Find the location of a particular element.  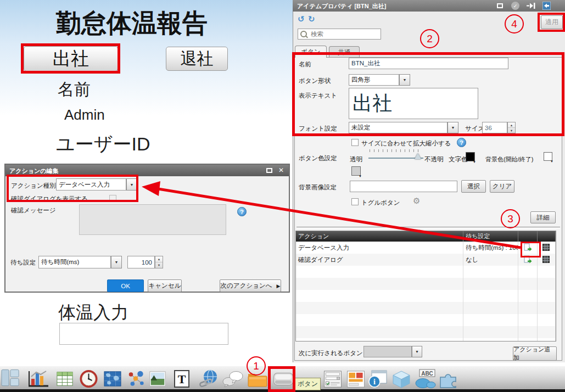

shape-select: 四角形 is located at coordinates (374, 80).